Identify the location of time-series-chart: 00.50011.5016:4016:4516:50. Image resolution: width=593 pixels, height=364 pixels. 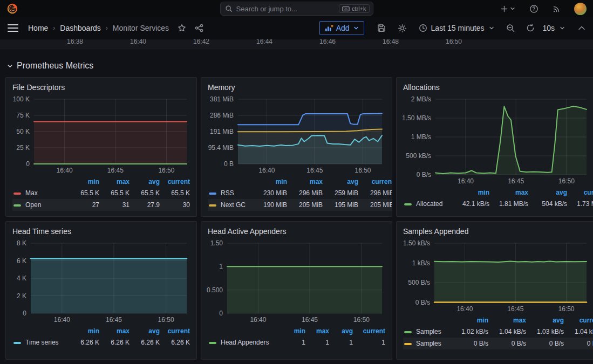
(296, 282).